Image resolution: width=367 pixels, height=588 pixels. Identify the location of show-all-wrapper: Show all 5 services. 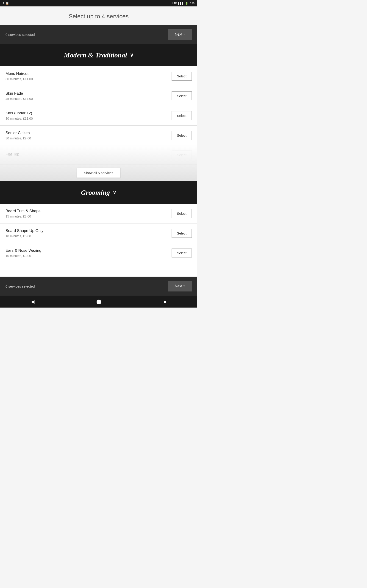
(99, 173).